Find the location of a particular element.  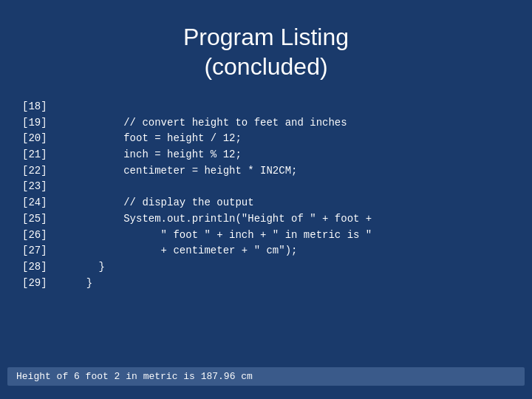

slide-title: Program Listing (concluded) is located at coordinates (266, 52).